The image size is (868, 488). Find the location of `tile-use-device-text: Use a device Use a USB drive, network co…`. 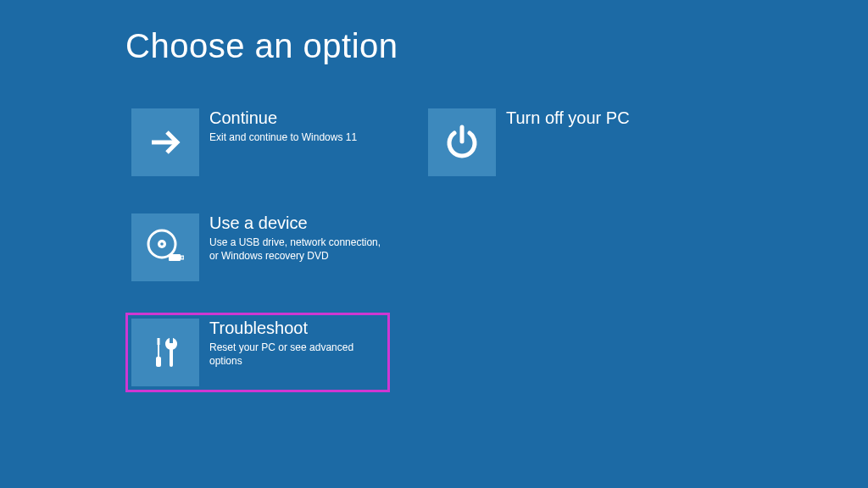

tile-use-device-text: Use a device Use a USB drive, network co… is located at coordinates (297, 238).